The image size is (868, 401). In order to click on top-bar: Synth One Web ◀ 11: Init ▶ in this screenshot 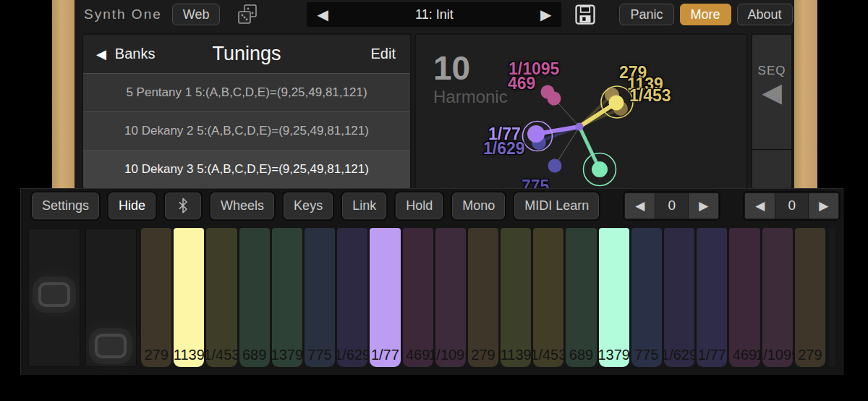, I will do `click(434, 14)`.